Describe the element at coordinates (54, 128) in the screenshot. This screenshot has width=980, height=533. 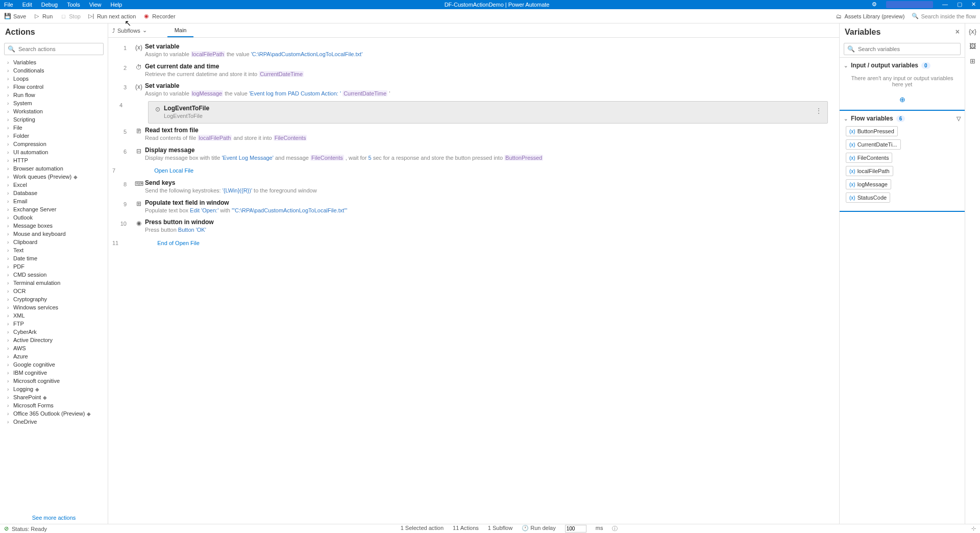
I see `action-category: File` at that location.